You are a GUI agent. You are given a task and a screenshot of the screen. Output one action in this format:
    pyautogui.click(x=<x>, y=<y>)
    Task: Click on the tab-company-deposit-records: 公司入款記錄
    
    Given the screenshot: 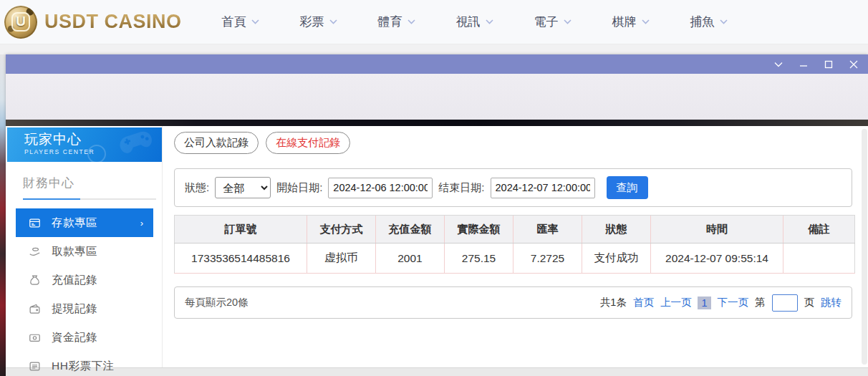 What is the action you would take?
    pyautogui.click(x=216, y=143)
    